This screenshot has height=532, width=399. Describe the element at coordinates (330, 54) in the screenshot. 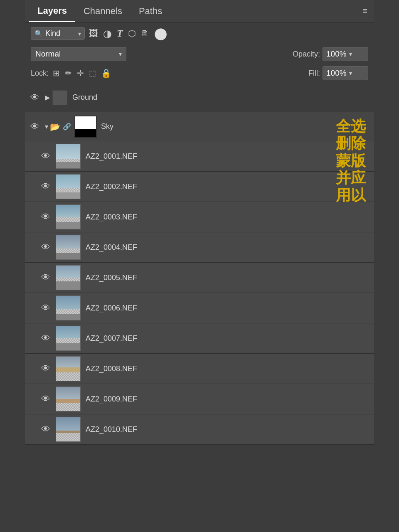

I see `opacity-section: Opacity: 100% ▾` at that location.